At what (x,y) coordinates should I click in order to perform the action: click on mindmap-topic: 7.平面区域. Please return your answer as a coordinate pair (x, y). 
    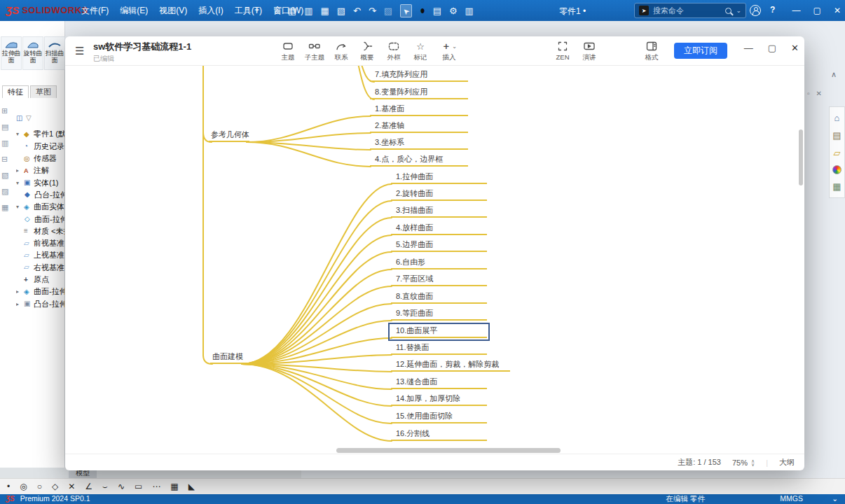
    Looking at the image, I should click on (439, 280).